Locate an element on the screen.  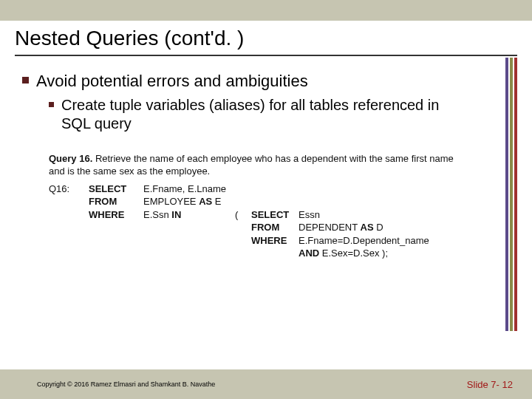
bullet-level2: Create tuple variables (aliases) for all… is located at coordinates (256, 115).